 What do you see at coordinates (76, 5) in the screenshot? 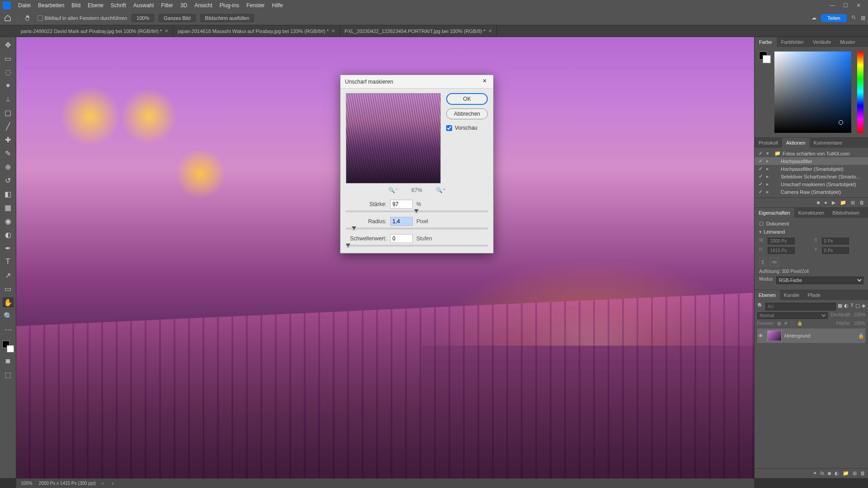
I see `menu-item: Bild` at bounding box center [76, 5].